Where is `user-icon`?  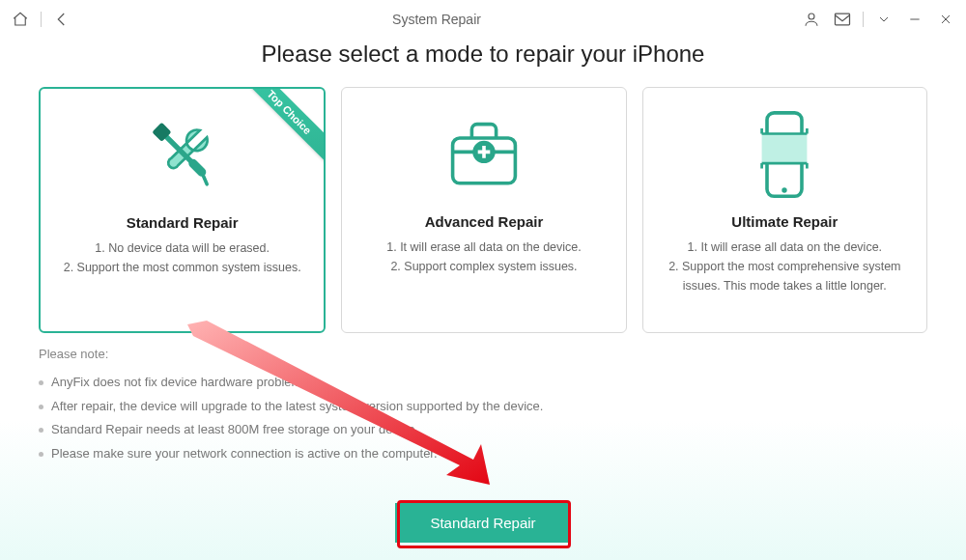 user-icon is located at coordinates (811, 19).